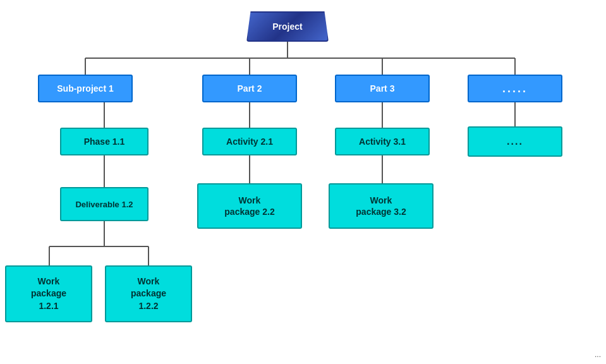 This screenshot has height=364, width=606. What do you see at coordinates (250, 206) in the screenshot?
I see `wp22-node: Work package 2.2` at bounding box center [250, 206].